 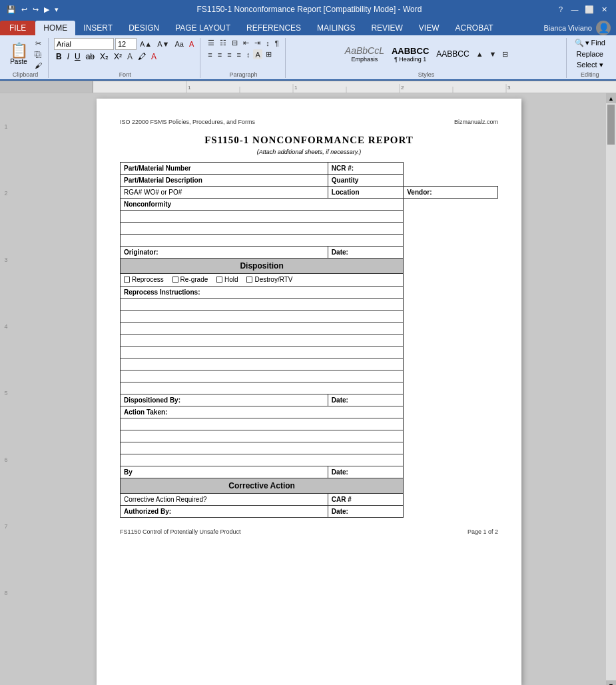 I want to click on change-case-button: Aa, so click(x=178, y=44).